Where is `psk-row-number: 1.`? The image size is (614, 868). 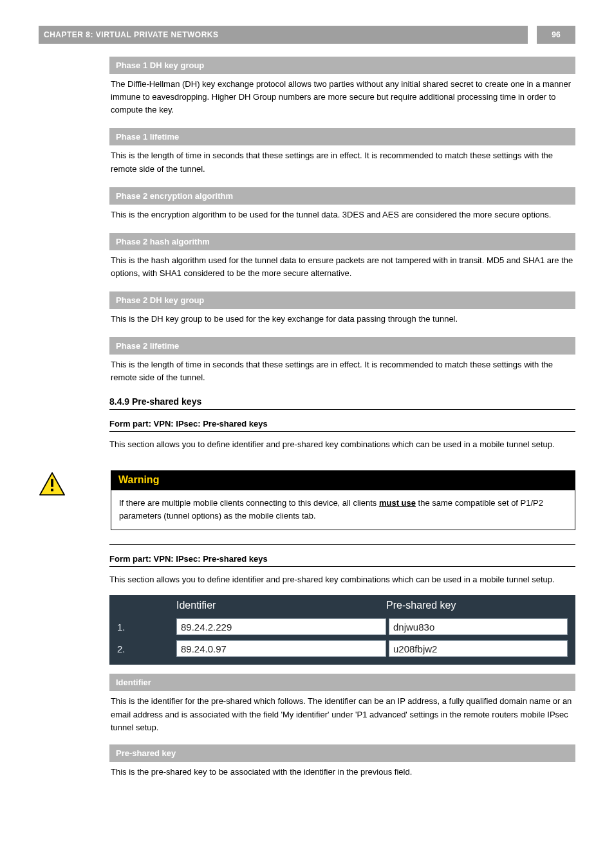 psk-row-number: 1. is located at coordinates (147, 627).